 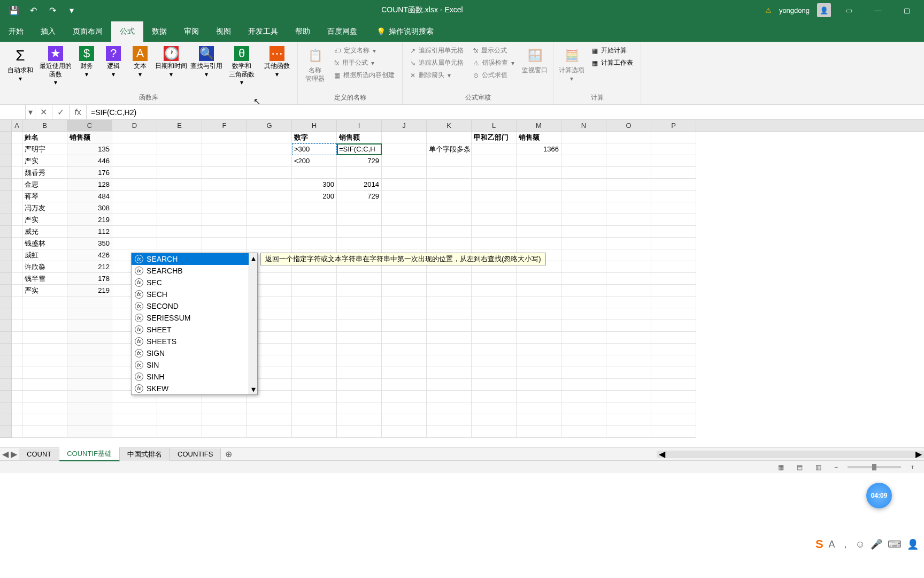 What do you see at coordinates (61, 112) in the screenshot?
I see `confirm-formula-button: ✓` at bounding box center [61, 112].